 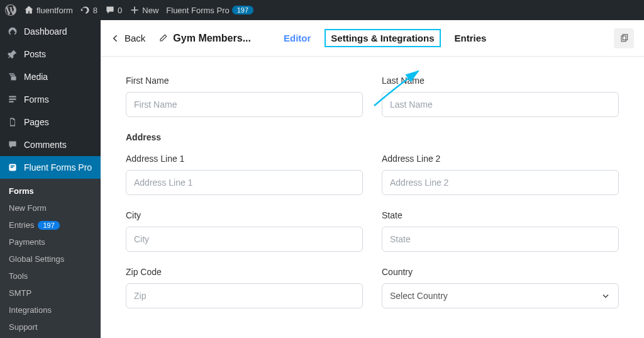 What do you see at coordinates (128, 38) in the screenshot?
I see `back-button: Back` at bounding box center [128, 38].